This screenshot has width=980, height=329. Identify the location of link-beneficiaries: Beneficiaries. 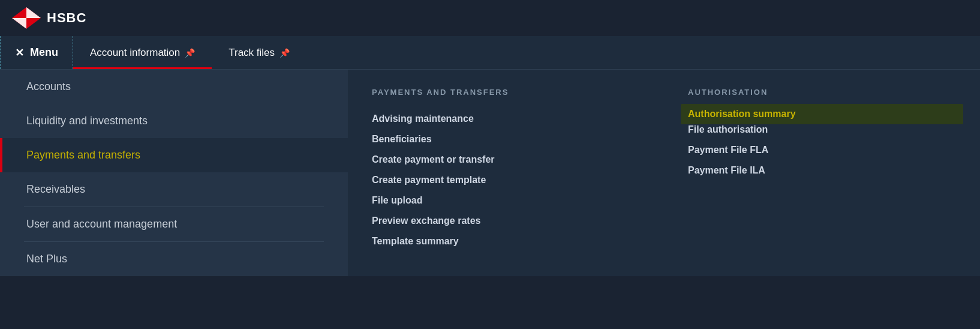
(506, 139).